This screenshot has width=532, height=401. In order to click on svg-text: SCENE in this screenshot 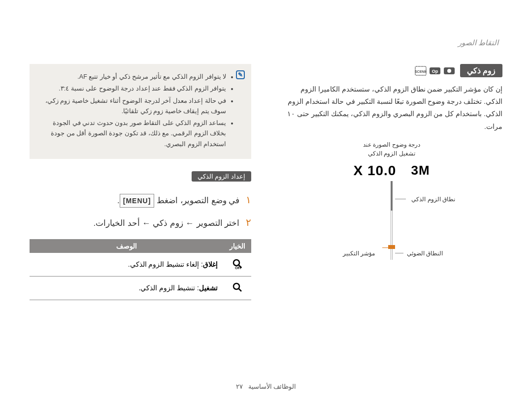, I will do `click(421, 72)`.